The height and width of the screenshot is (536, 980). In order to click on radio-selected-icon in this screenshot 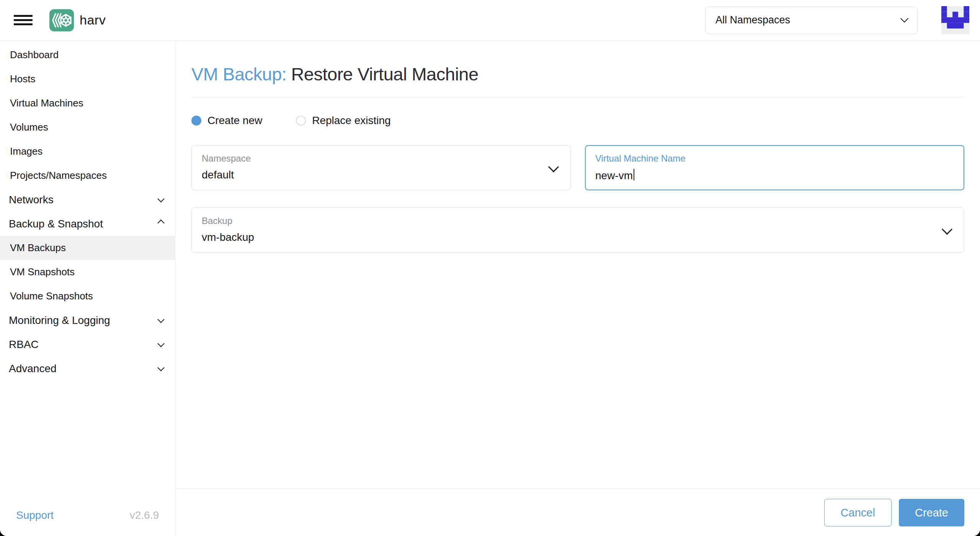, I will do `click(196, 121)`.